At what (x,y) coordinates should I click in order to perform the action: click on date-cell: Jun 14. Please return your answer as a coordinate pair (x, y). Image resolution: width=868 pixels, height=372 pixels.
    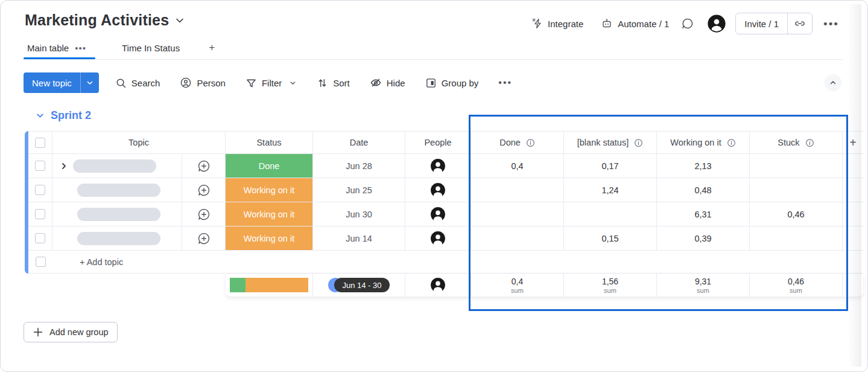
    Looking at the image, I should click on (360, 238).